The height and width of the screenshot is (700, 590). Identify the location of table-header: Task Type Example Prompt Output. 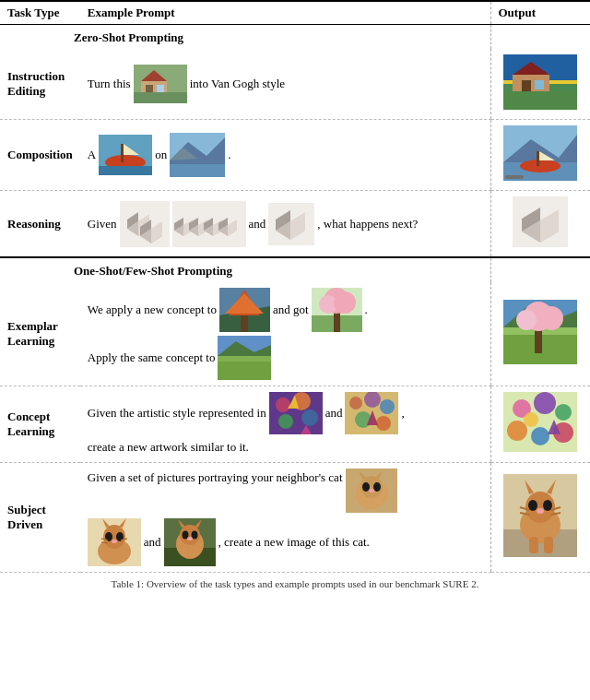
(295, 13).